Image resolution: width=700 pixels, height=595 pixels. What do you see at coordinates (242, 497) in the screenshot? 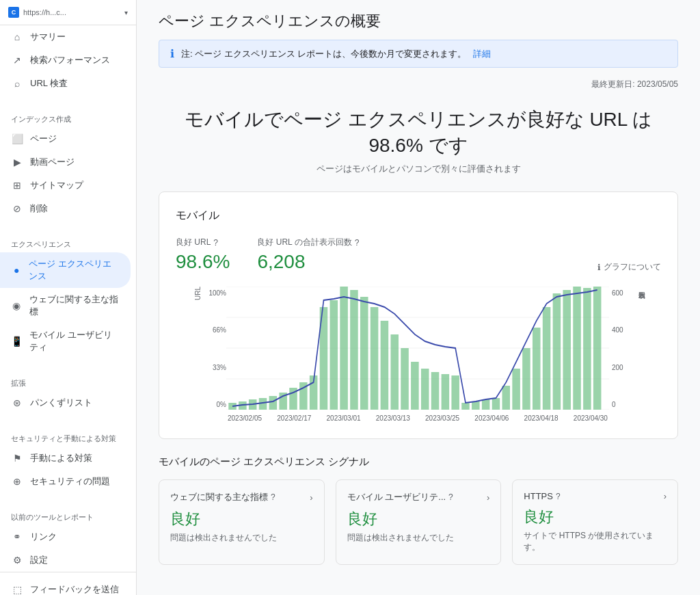
I see `signal-header-web-vitals: ウェブに関する主な指標 ? ›` at bounding box center [242, 497].